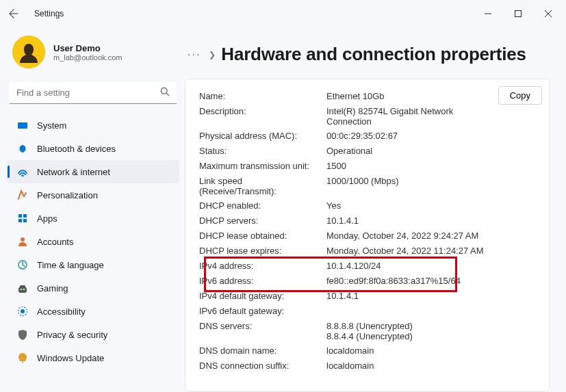 This screenshot has height=392, width=566. I want to click on profile-block: User Demo m_lab@outlook.com, so click(93, 56).